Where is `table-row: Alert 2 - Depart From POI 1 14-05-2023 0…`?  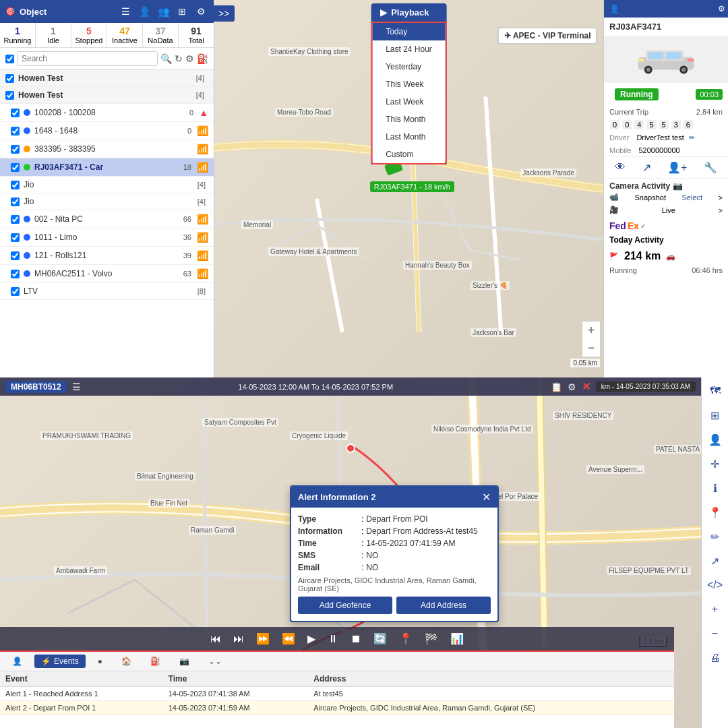
table-row: Alert 2 - Depart From POI 1 14-05-2023 0… is located at coordinates (337, 708).